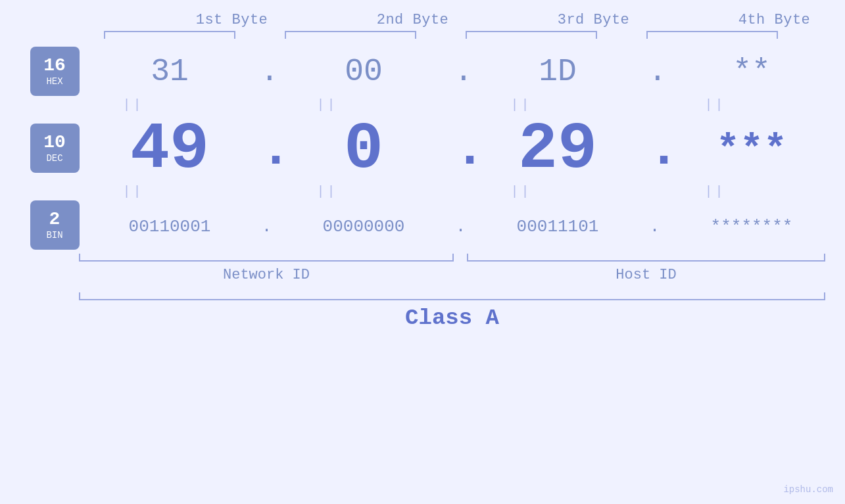 Image resolution: width=845 pixels, height=504 pixels. I want to click on bot-bracket-spacer, so click(460, 258).